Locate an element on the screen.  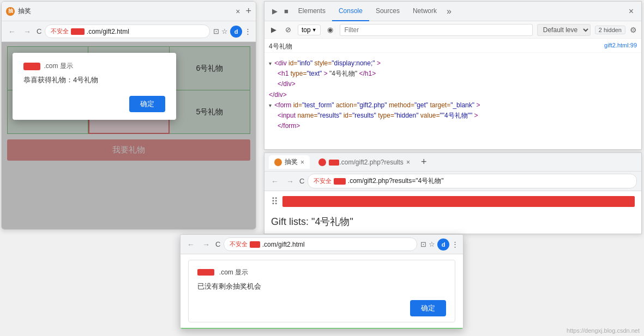
menu-icon-left: ⋮ is located at coordinates (248, 32).